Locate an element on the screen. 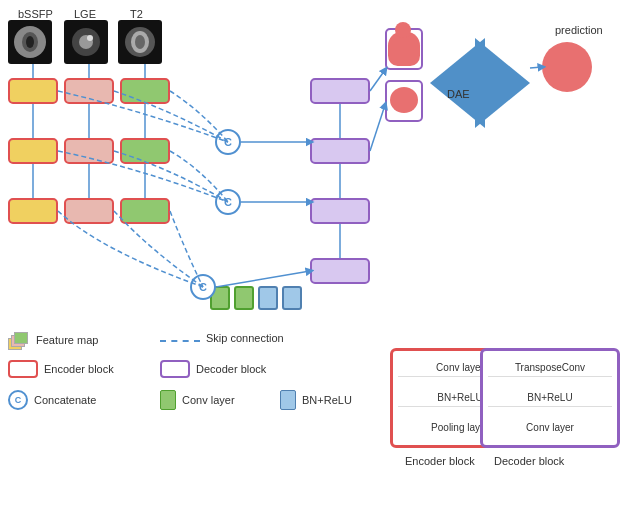 This screenshot has height=509, width=640. encoder-block-icon is located at coordinates (23, 369).